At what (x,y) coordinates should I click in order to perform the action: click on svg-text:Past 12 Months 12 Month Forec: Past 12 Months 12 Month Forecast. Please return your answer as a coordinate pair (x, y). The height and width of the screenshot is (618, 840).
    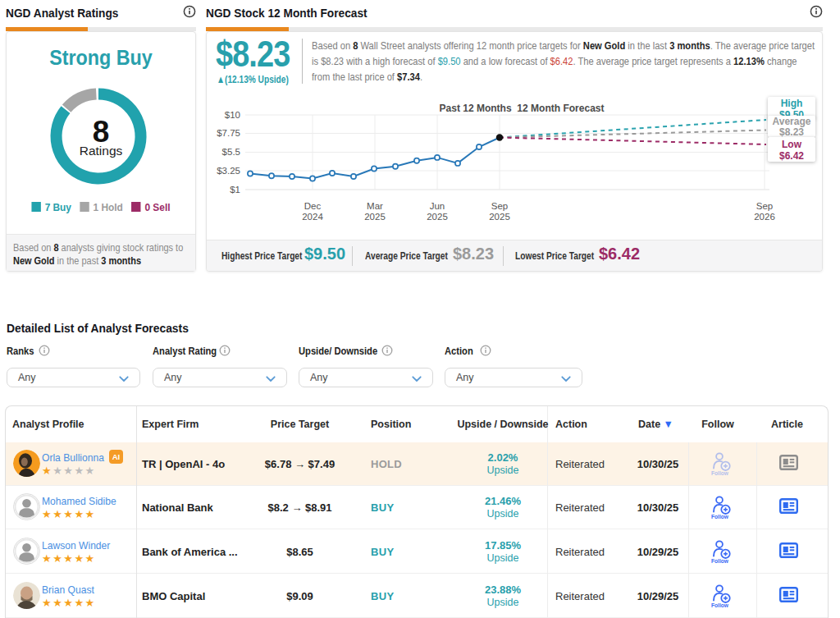
    Looking at the image, I should click on (522, 107).